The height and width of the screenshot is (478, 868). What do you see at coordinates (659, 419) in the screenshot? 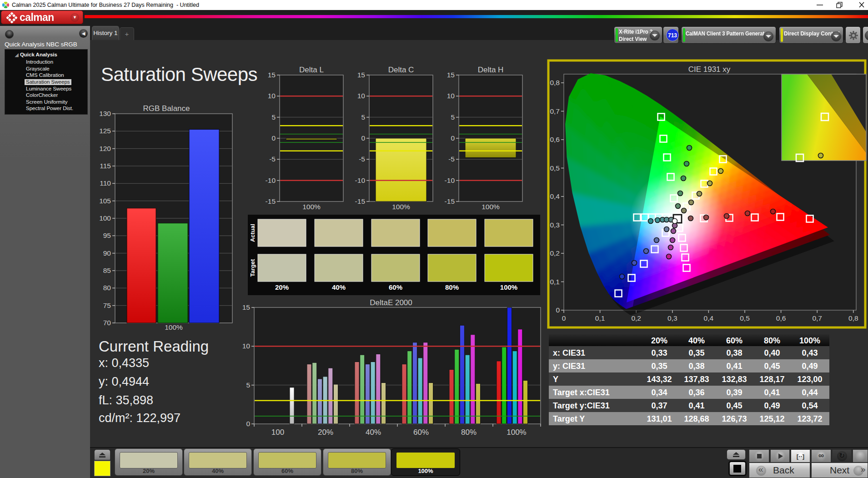
I see `svg-text: 131,01` at bounding box center [659, 419].